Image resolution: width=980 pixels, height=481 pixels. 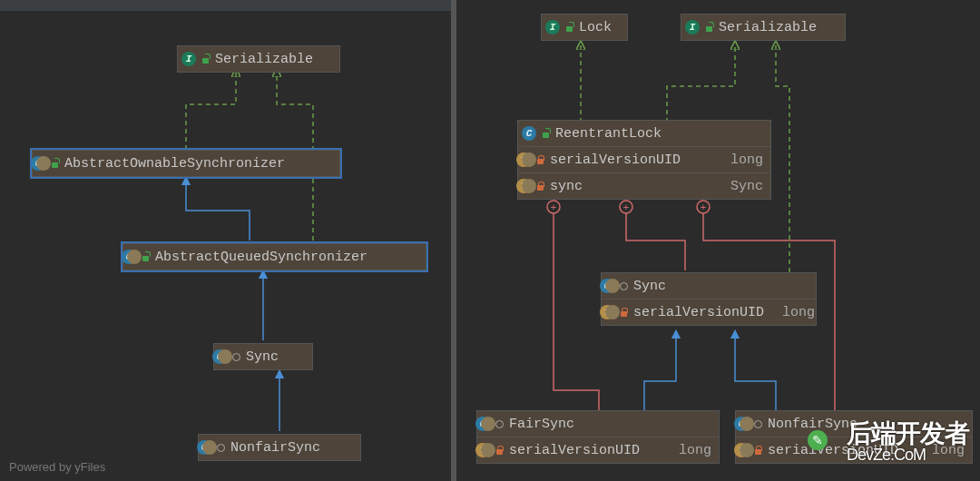 What do you see at coordinates (584, 27) in the screenshot?
I see `node-lock: I Lock` at bounding box center [584, 27].